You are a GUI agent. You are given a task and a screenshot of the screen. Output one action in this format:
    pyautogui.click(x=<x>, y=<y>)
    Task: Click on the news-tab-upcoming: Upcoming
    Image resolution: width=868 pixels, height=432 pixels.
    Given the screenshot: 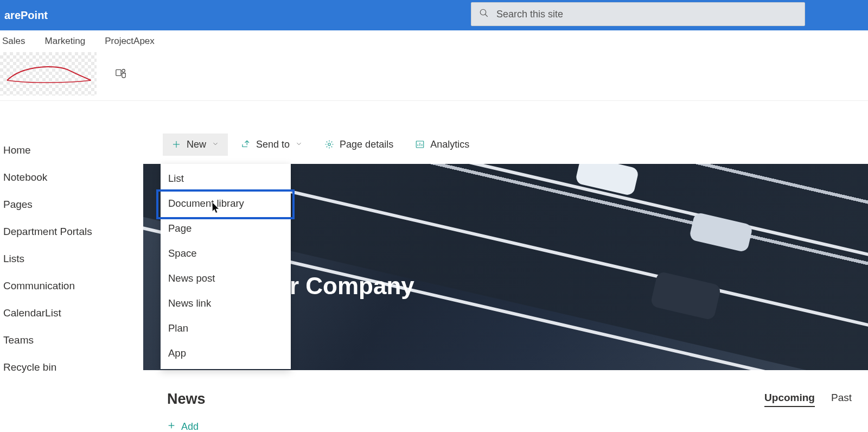 What is the action you would take?
    pyautogui.click(x=790, y=399)
    